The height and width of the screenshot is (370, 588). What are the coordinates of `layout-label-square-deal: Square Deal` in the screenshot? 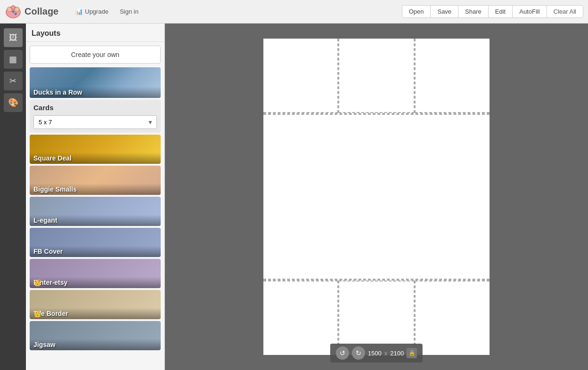 It's located at (95, 158).